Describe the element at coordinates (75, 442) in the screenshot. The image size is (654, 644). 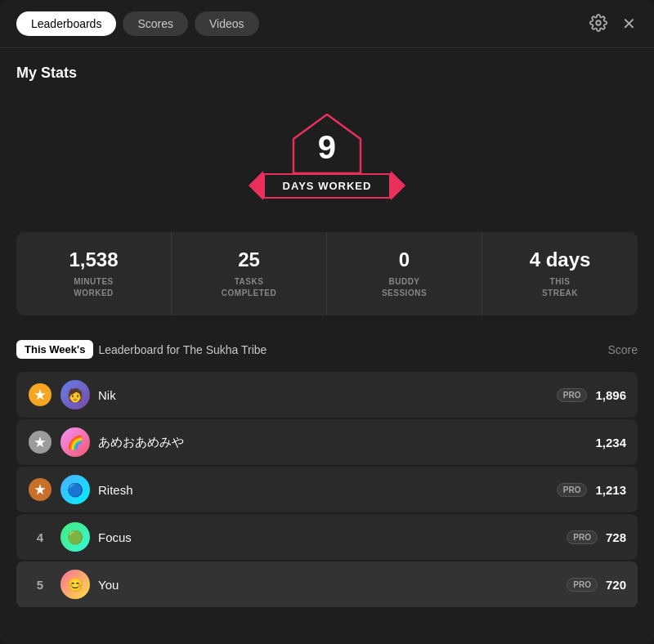
I see `avatar-user2: 🌈` at that location.